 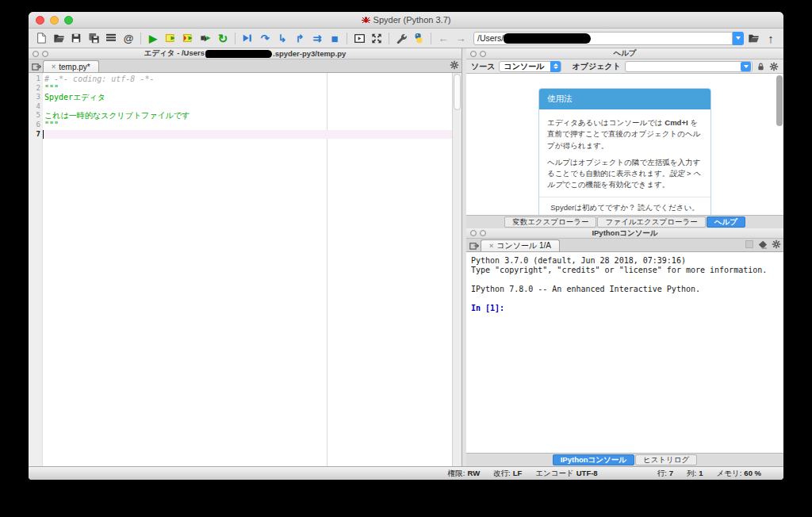 What do you see at coordinates (245, 116) in the screenshot?
I see `code-line: 5 これは一時的なスクリプトファイルです` at bounding box center [245, 116].